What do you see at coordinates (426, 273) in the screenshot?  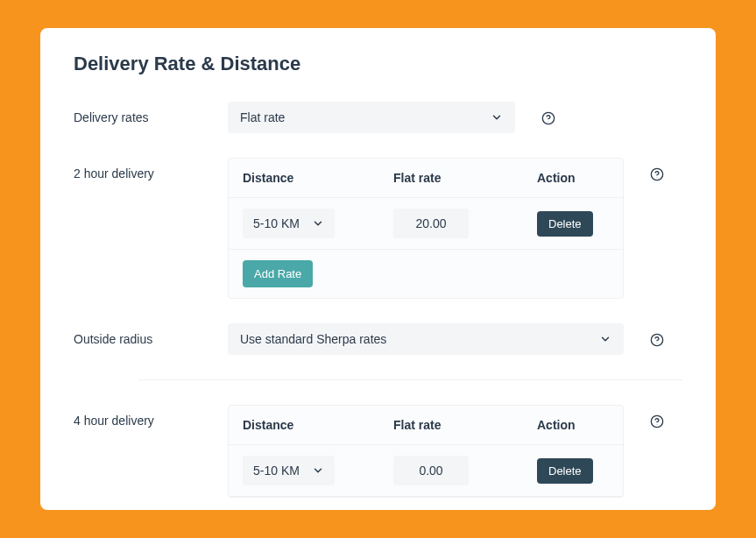 I see `table-footer: Add Rate` at bounding box center [426, 273].